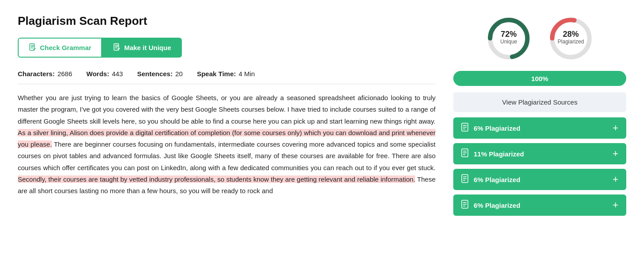  Describe the element at coordinates (497, 180) in the screenshot. I see `source-label-3: 6% Plagiarized` at that location.